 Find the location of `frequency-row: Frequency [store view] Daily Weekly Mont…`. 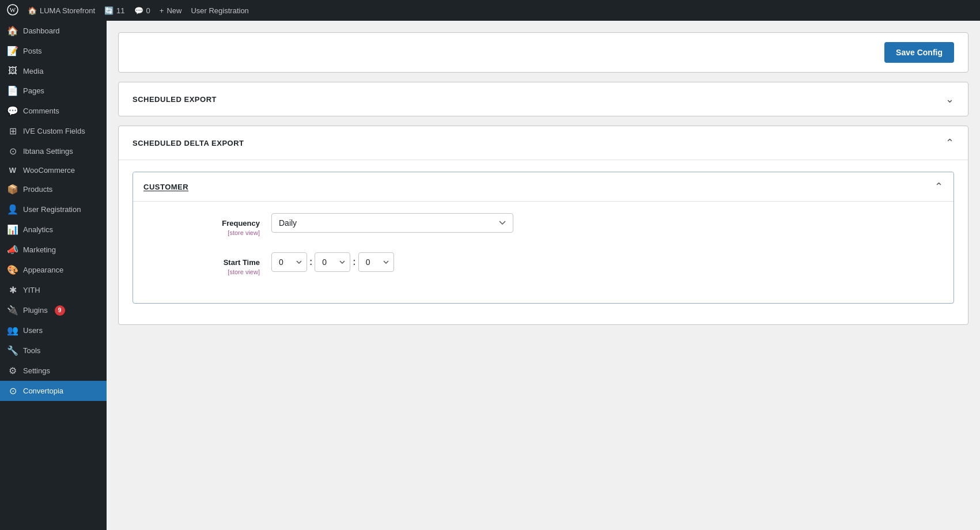

frequency-row: Frequency [store view] Daily Weekly Mont… is located at coordinates (543, 225).